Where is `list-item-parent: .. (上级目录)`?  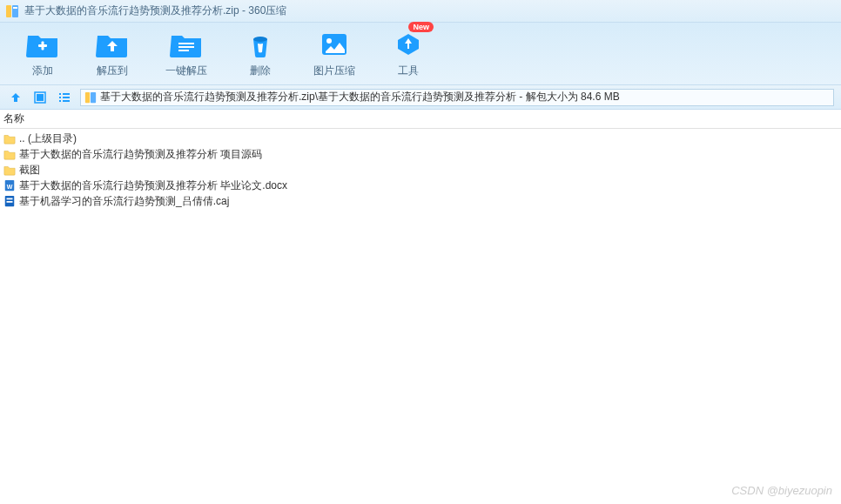 list-item-parent: .. (上级目录) is located at coordinates (420, 138).